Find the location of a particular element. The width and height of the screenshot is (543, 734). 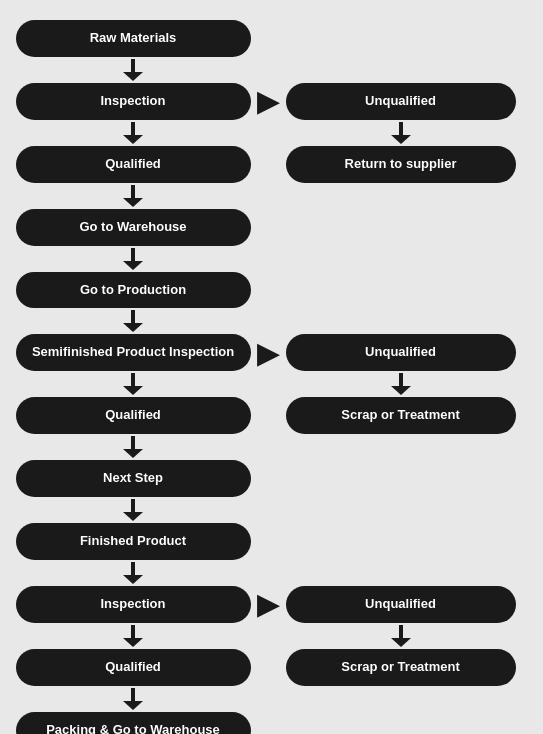

arrow-after-finished is located at coordinates (133, 573).